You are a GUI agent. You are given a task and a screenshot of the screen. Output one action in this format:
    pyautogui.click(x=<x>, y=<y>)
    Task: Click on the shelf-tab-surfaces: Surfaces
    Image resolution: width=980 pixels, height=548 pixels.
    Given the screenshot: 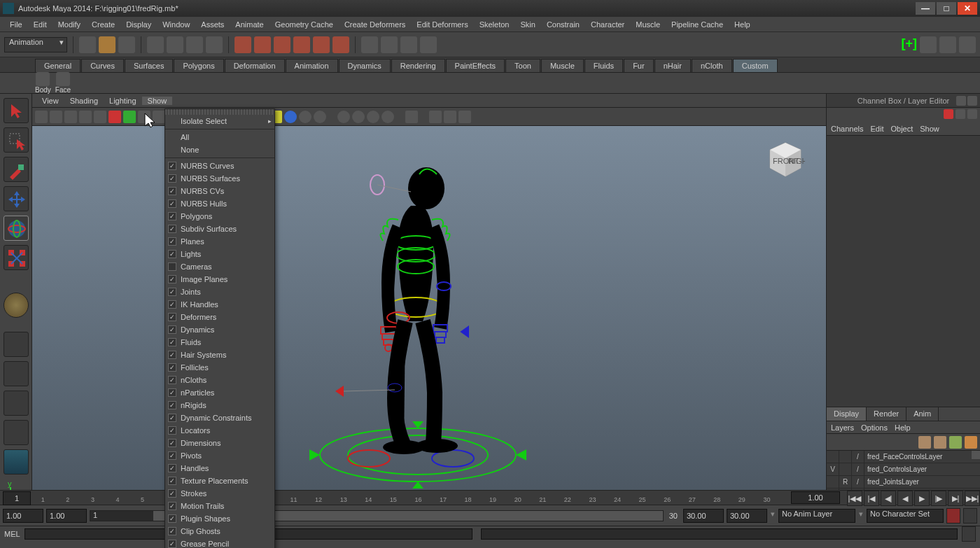 What is the action you would take?
    pyautogui.click(x=148, y=66)
    